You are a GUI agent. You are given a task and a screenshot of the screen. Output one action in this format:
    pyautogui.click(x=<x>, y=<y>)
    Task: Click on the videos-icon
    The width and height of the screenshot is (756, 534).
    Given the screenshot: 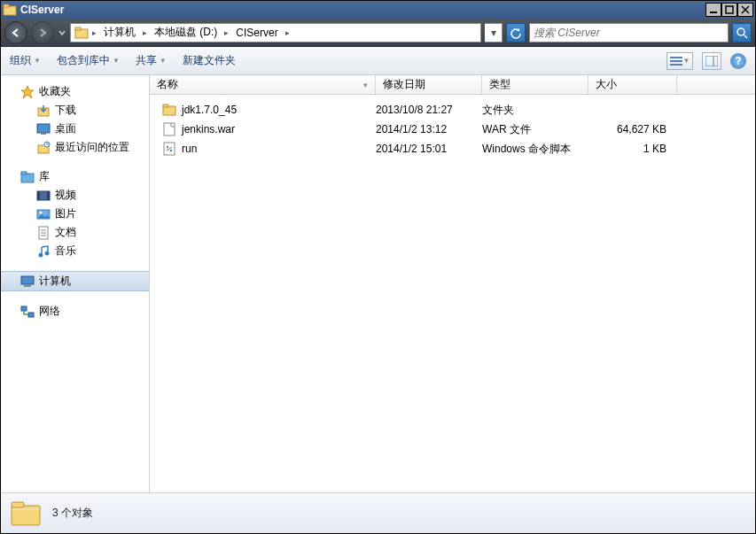 What is the action you would take?
    pyautogui.click(x=43, y=196)
    